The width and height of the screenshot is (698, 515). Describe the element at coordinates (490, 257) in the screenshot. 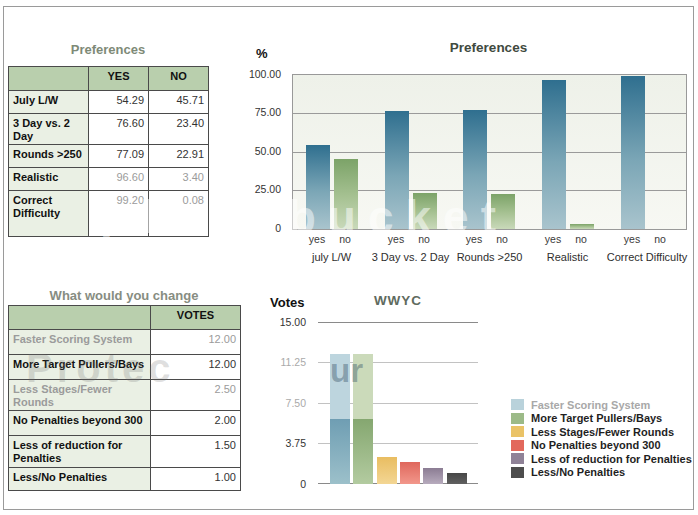

I see `category-label: Rounds >250` at that location.